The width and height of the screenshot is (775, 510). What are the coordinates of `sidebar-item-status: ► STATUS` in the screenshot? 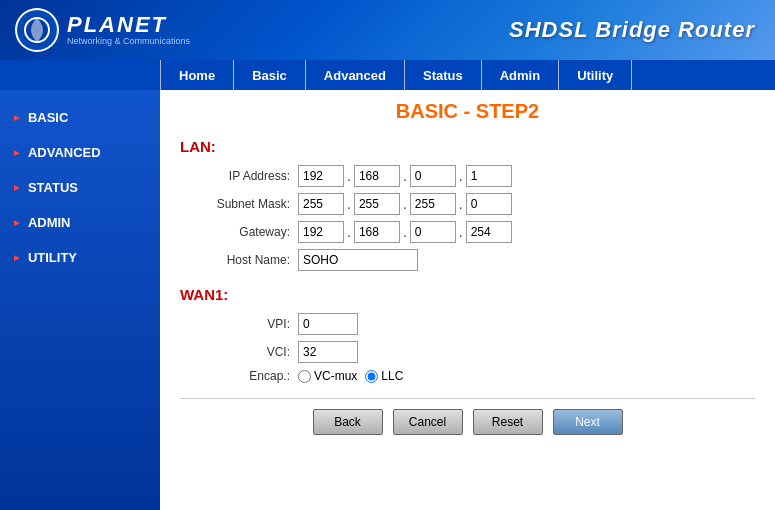 It's located at (80, 188).